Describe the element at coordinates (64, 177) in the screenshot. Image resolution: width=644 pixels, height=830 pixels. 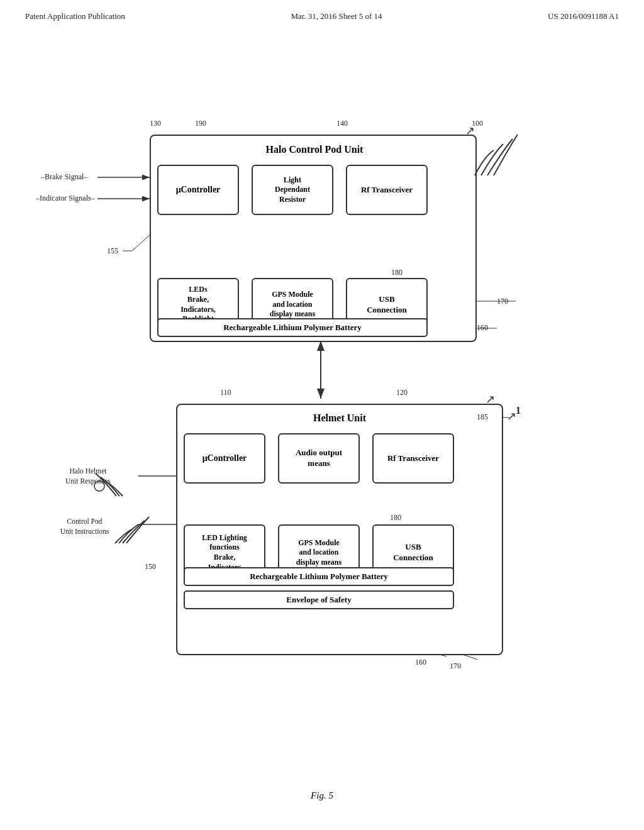
I see `brake-signal-label: –Brake Signal–` at that location.